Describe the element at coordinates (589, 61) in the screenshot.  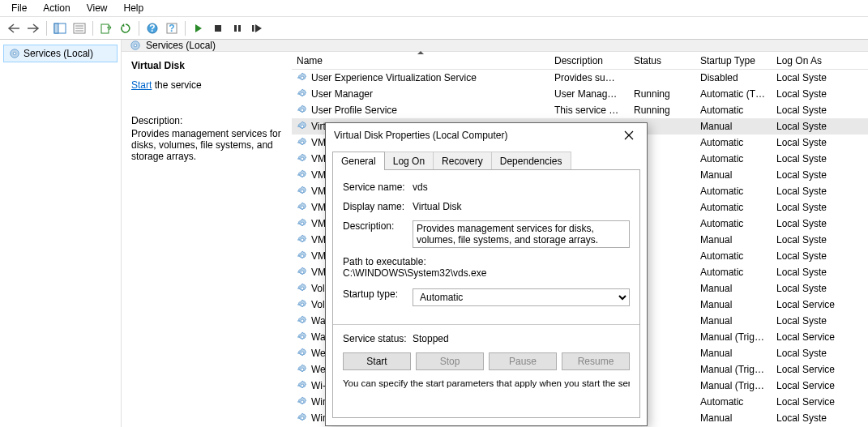
I see `column-description: Description` at that location.